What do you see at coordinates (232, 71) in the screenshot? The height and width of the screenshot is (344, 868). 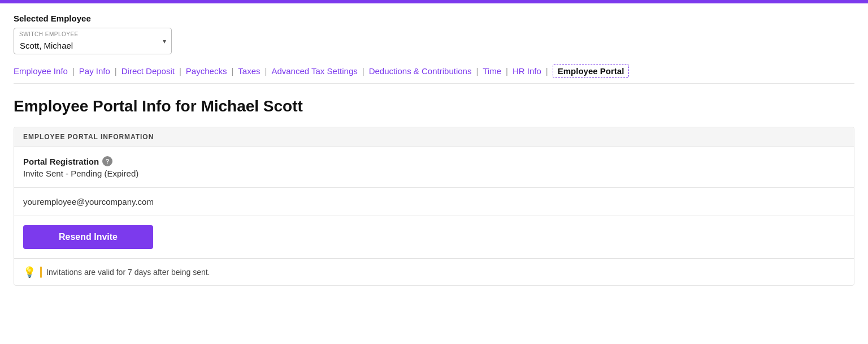 I see `nav-sep-4: |` at bounding box center [232, 71].